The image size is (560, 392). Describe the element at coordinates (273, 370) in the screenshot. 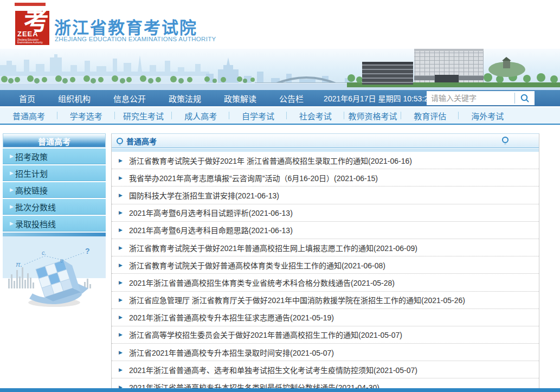

I see `news-link: 2021年浙江省普通高考、选考和单独考试招生文化考试考生疫情防控须知(2021-…` at that location.